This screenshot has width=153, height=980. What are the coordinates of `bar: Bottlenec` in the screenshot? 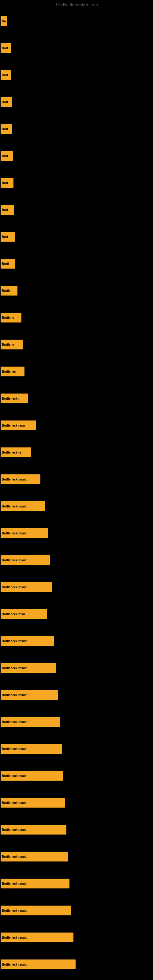 It's located at (13, 371).